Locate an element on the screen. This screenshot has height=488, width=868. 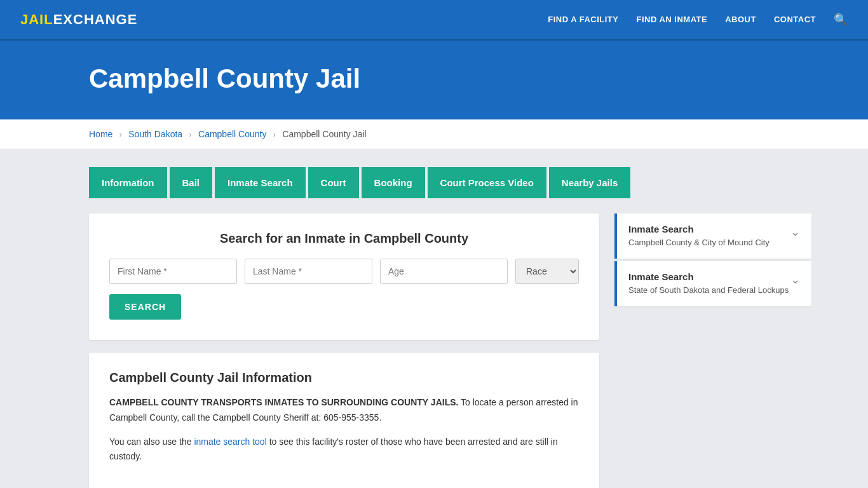
tab-court: Court is located at coordinates (334, 183).